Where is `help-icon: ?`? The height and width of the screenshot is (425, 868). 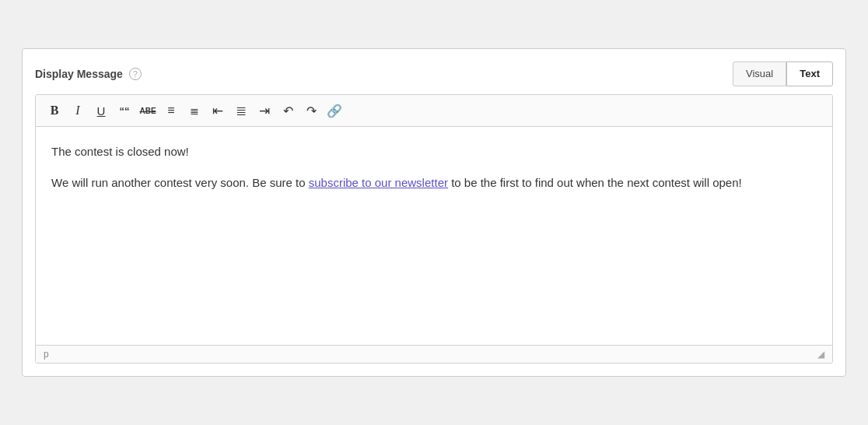
help-icon: ? is located at coordinates (135, 74).